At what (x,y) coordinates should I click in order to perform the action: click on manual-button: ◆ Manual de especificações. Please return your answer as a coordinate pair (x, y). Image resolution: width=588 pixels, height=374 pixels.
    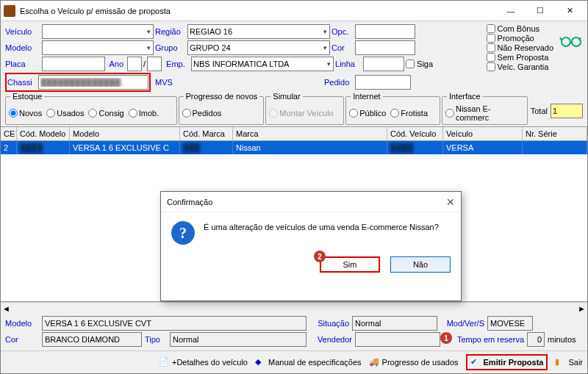
    Looking at the image, I should click on (309, 362).